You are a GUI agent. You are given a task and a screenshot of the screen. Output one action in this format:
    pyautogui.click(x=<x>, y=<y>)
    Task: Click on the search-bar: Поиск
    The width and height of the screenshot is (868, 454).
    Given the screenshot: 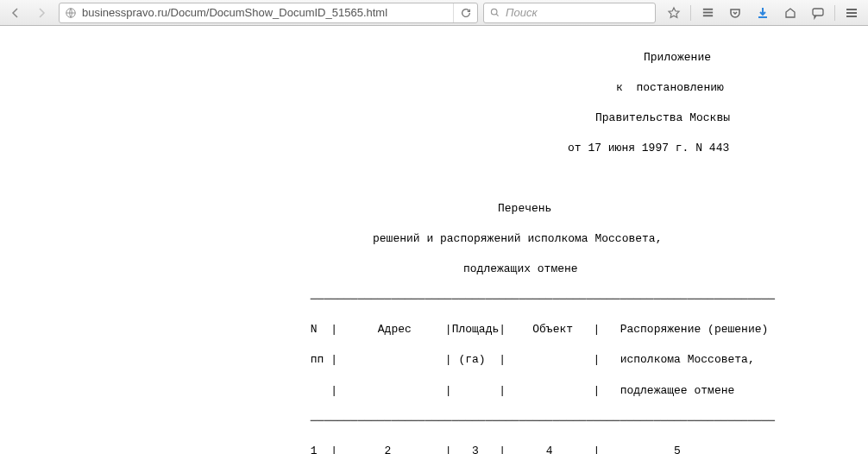 What is the action you would take?
    pyautogui.click(x=569, y=13)
    